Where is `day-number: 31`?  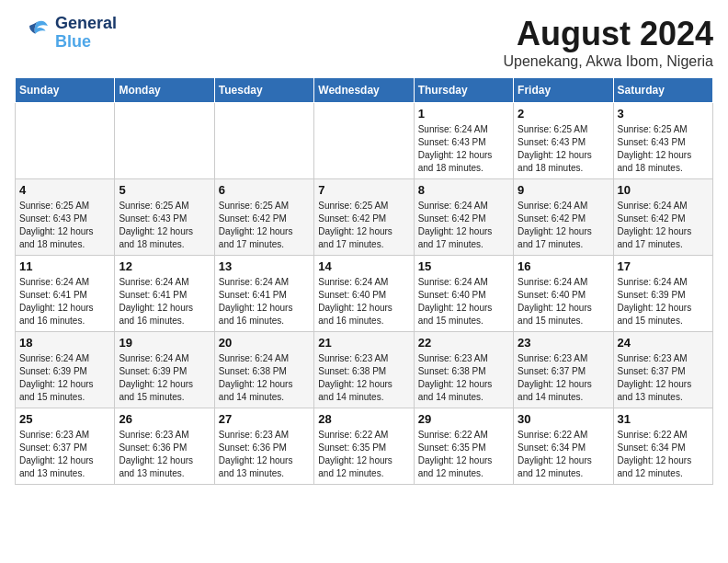
day-number: 31 is located at coordinates (664, 419).